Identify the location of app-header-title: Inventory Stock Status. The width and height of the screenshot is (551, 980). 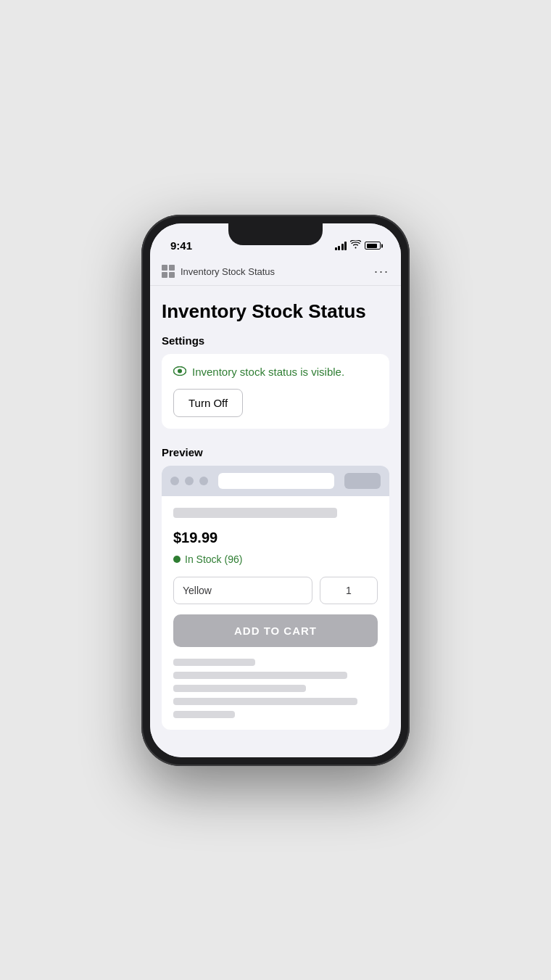
(228, 271).